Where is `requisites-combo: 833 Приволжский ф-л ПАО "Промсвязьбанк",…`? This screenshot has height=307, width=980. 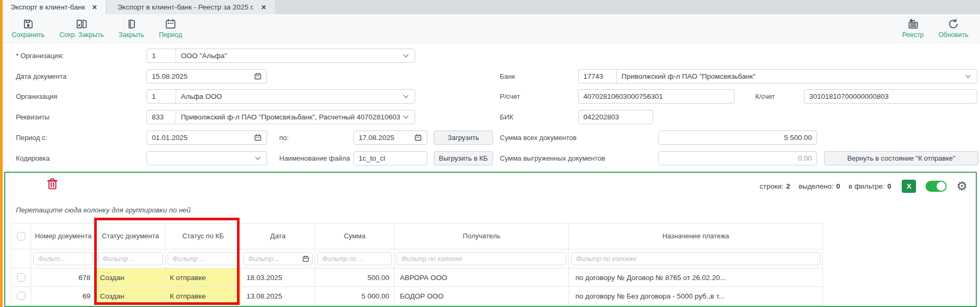 requisites-combo: 833 Приволжский ф-л ПАО "Промсвязьбанк",… is located at coordinates (281, 117).